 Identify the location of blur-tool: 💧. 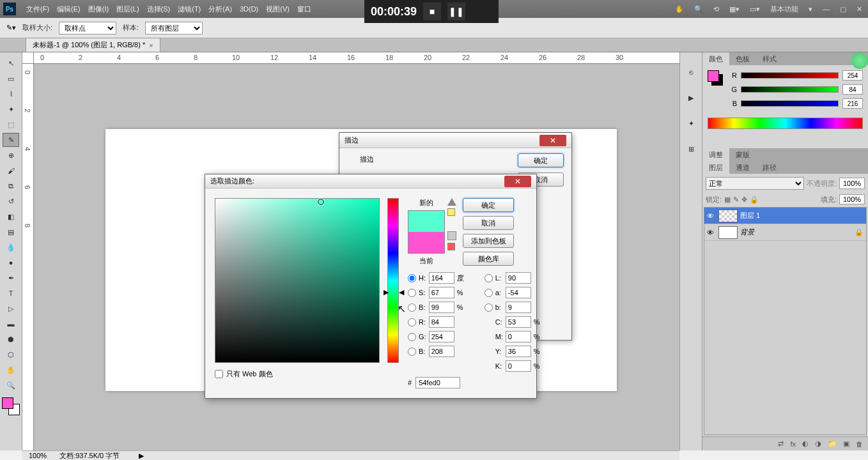
(11, 247).